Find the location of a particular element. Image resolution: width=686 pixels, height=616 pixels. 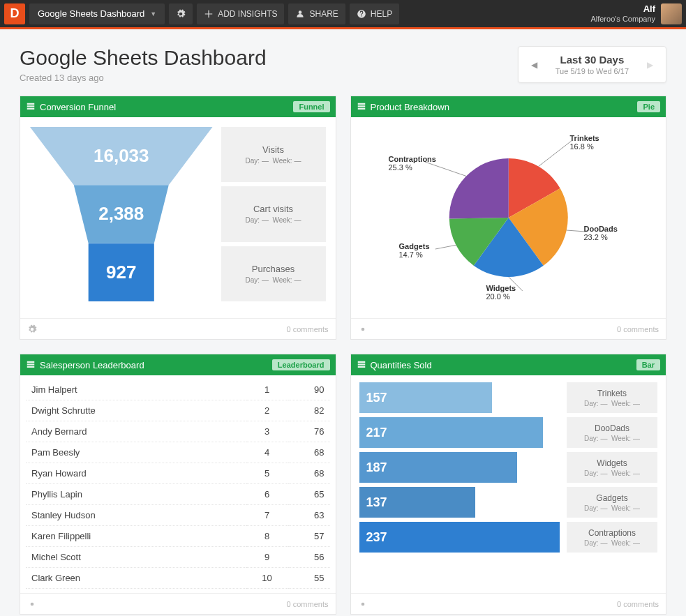

bar-label: GadgetsDay: — Week: — is located at coordinates (612, 502).